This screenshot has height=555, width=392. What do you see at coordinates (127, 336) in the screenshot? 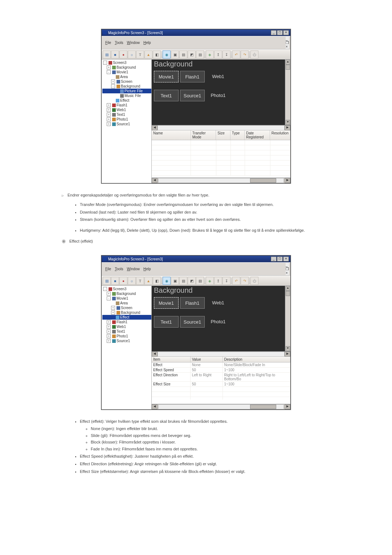
I see `tree-item: +Photo1` at bounding box center [127, 336].